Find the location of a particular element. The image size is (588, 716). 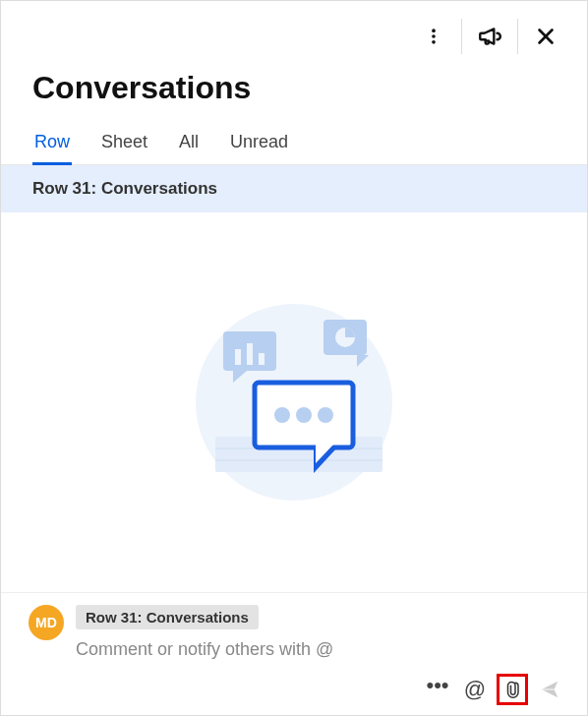

chat-illustration-icon is located at coordinates (294, 402).